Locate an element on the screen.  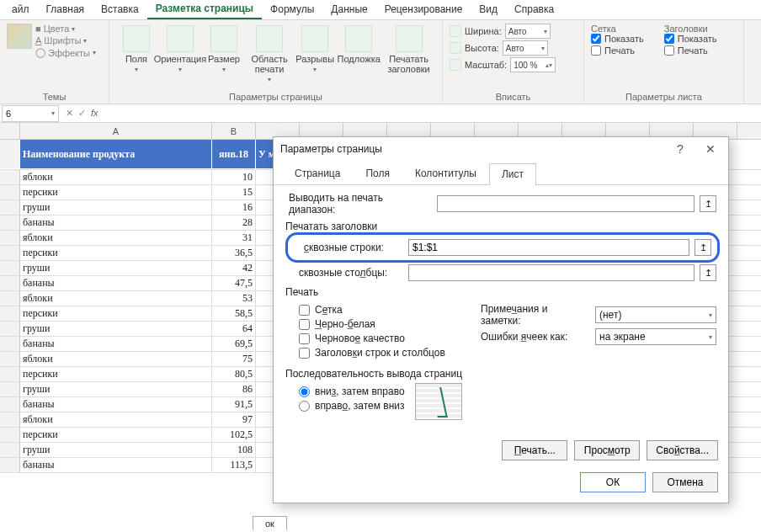
rows-repeat-input is located at coordinates (549, 247).